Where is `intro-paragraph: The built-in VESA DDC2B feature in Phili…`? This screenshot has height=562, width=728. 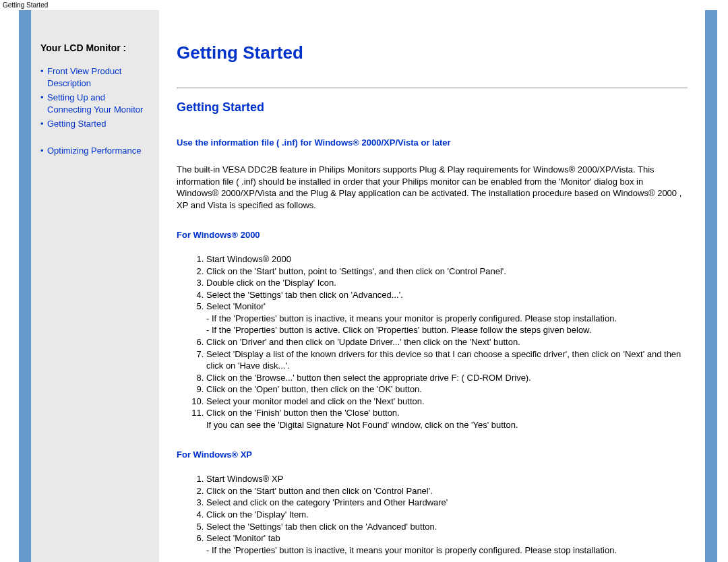 intro-paragraph: The built-in VESA DDC2B feature in Phili… is located at coordinates (432, 187).